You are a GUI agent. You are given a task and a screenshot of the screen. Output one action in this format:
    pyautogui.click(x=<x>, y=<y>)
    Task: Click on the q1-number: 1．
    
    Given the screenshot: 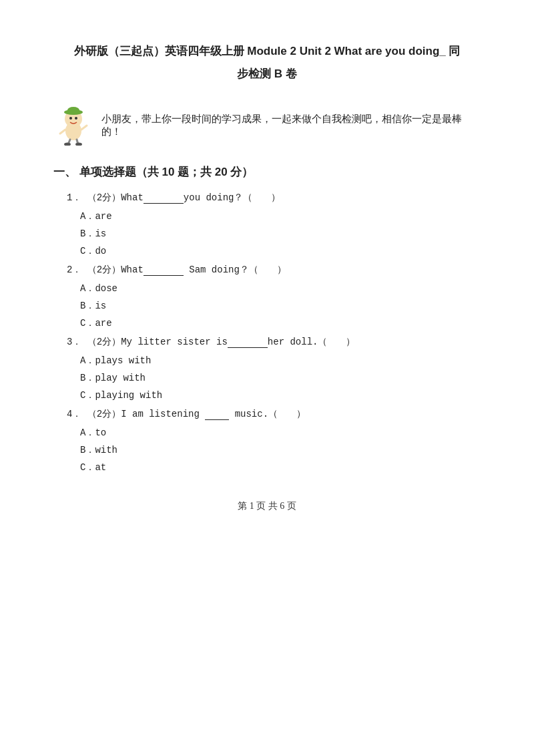 What is the action you would take?
    pyautogui.click(x=74, y=198)
    